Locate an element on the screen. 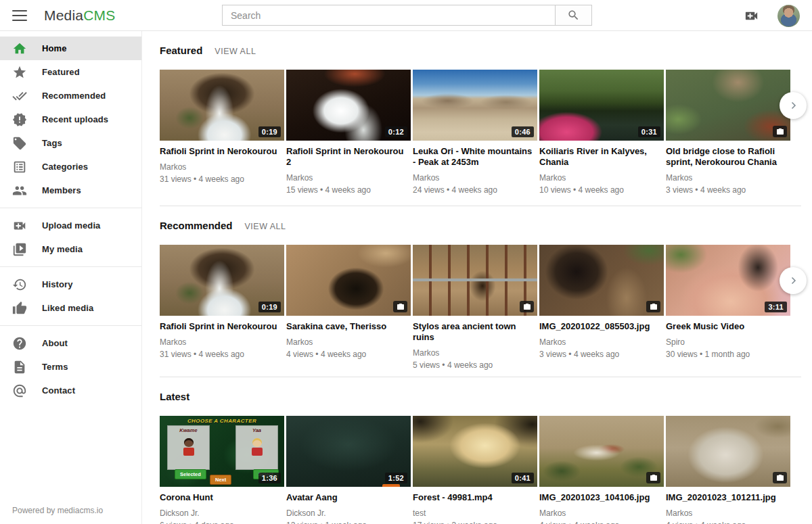 This screenshot has width=812, height=524. menu-icon is located at coordinates (20, 16).